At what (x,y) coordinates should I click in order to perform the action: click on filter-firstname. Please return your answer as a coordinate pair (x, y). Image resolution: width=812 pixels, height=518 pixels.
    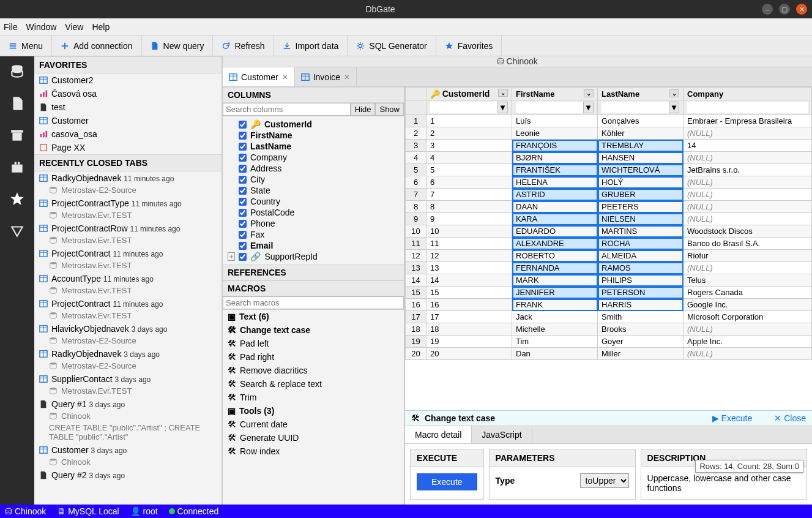
    Looking at the image, I should click on (549, 108).